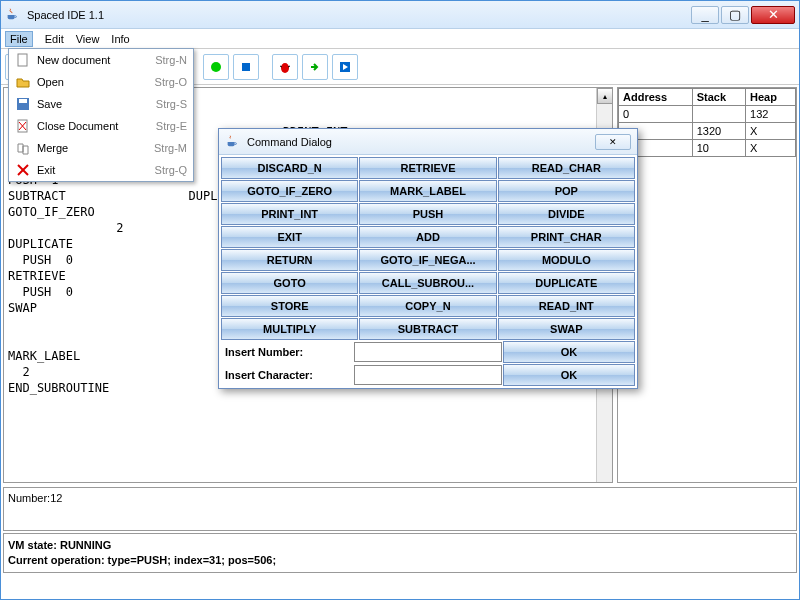 Image resolution: width=800 pixels, height=600 pixels. What do you see at coordinates (771, 98) in the screenshot?
I see `col-heap: Heap` at bounding box center [771, 98].